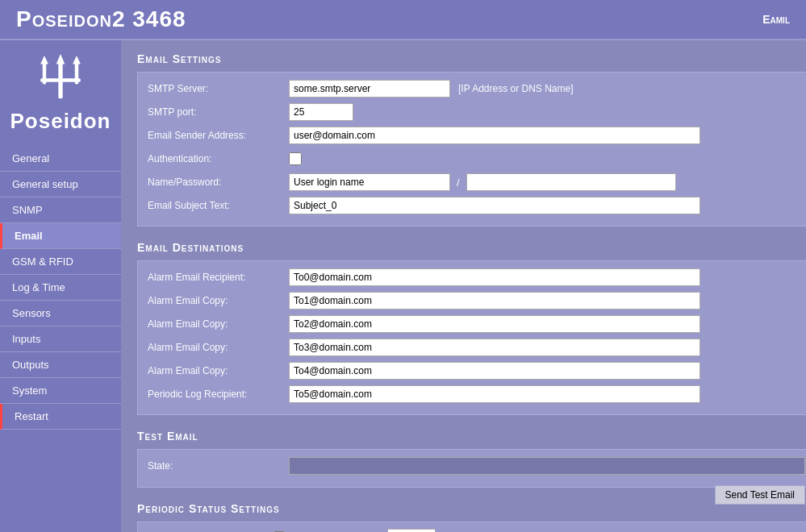  I want to click on password-input, so click(571, 182).